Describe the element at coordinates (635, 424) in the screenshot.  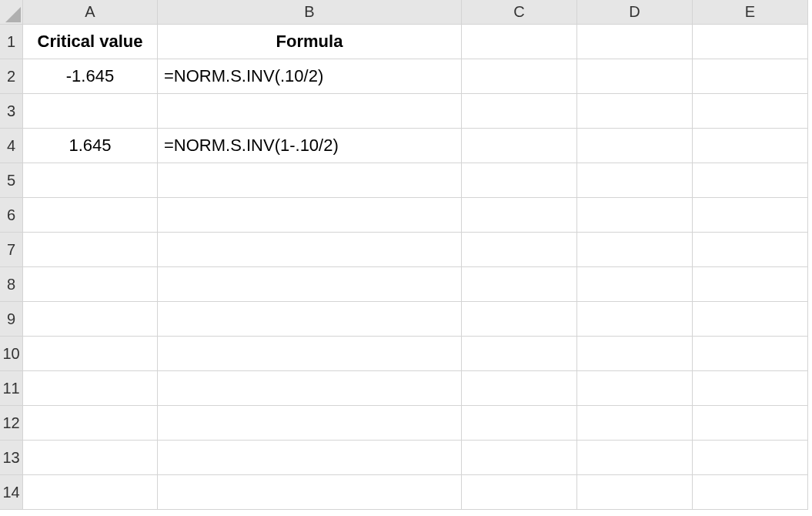
I see `cell-d12` at that location.